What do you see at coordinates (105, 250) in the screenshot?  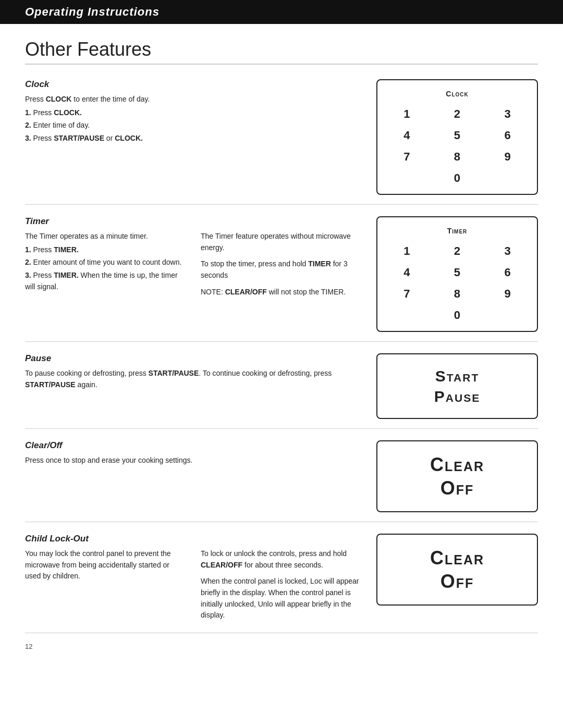 I see `timer-step-1: 1. Press TIMER.` at bounding box center [105, 250].